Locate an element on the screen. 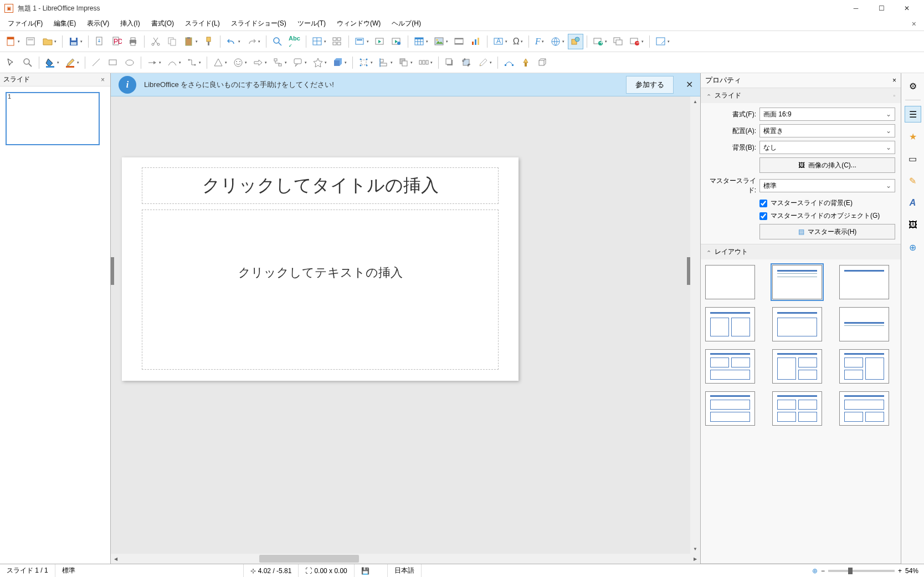 The height and width of the screenshot is (577, 924). basic-shapes-button is located at coordinates (220, 63).